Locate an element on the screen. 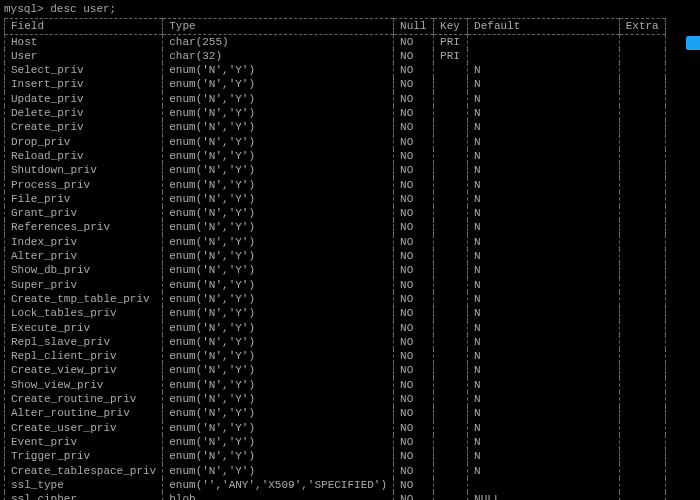  table-row: Process_privenum('N','Y')NON is located at coordinates (336, 185).